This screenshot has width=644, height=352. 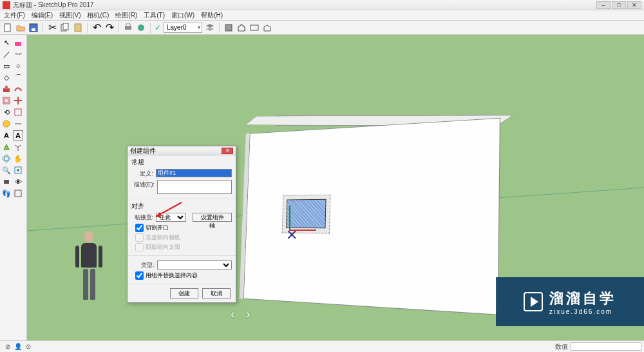 What do you see at coordinates (142, 217) in the screenshot?
I see `label-glue: 粘接至:` at bounding box center [142, 217].